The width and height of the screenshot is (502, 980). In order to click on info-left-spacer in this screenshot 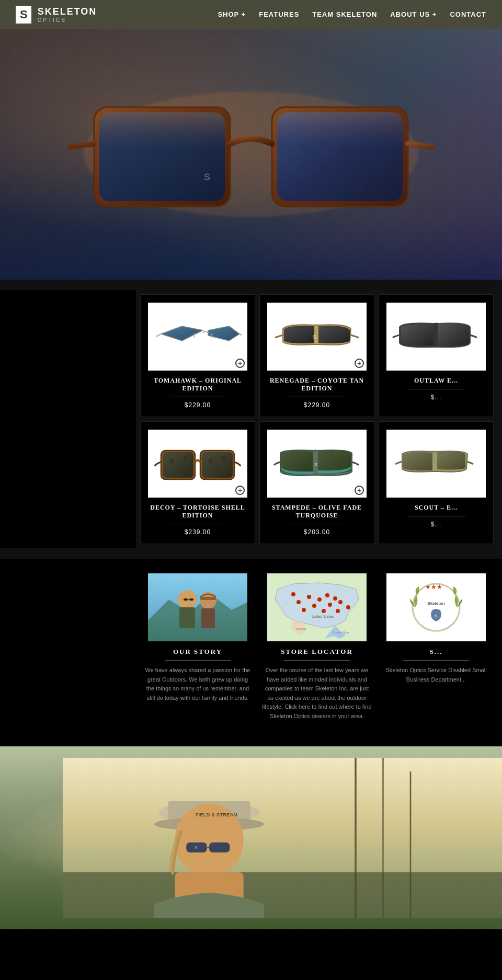, I will do `click(68, 652)`.